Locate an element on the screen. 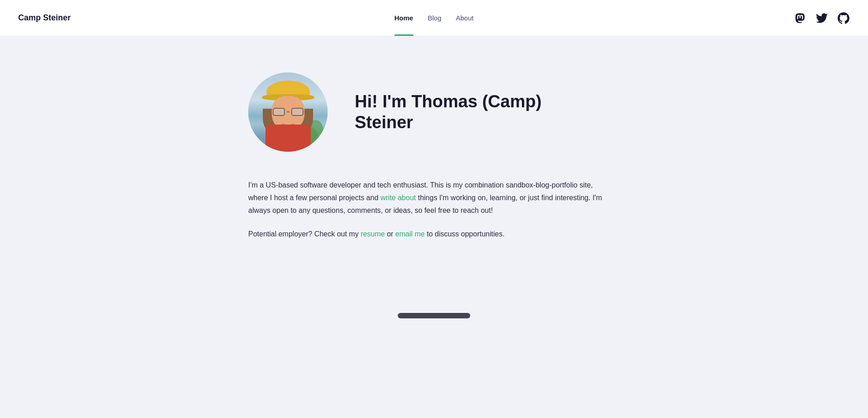 This screenshot has height=418, width=868. avatar-wrapper is located at coordinates (288, 112).